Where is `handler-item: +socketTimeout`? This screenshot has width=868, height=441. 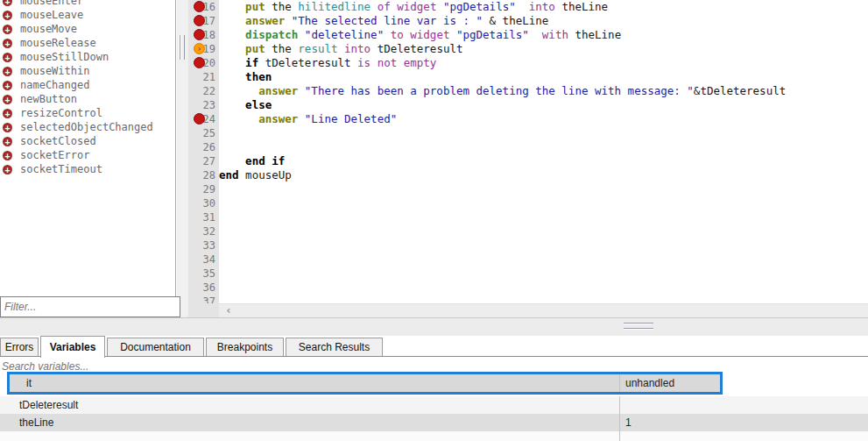 handler-item: +socketTimeout is located at coordinates (88, 169).